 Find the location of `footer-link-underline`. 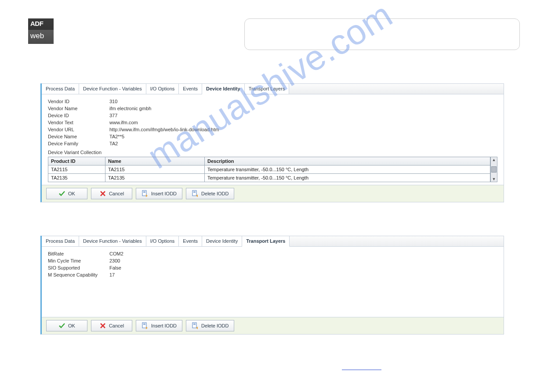

footer-link-underline is located at coordinates (362, 370).